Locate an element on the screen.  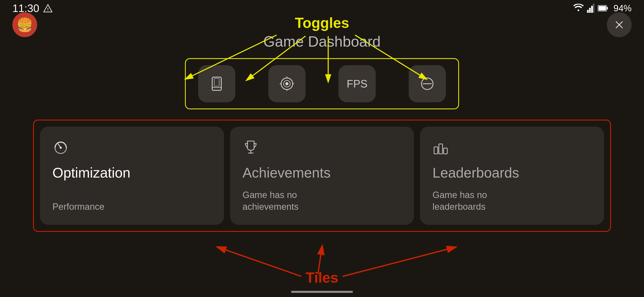
signal-icon is located at coordinates (591, 8).